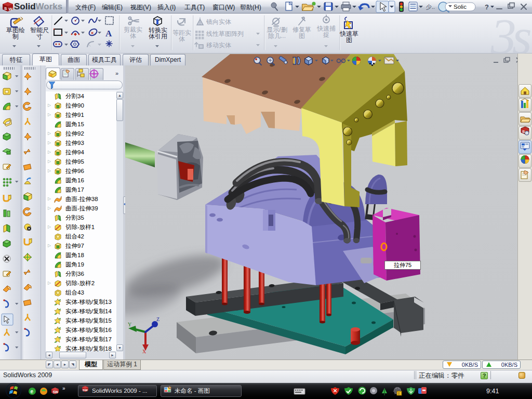 This screenshot has width=532, height=399. What do you see at coordinates (32, 392) in the screenshot?
I see `svg-text: e` at bounding box center [32, 392].